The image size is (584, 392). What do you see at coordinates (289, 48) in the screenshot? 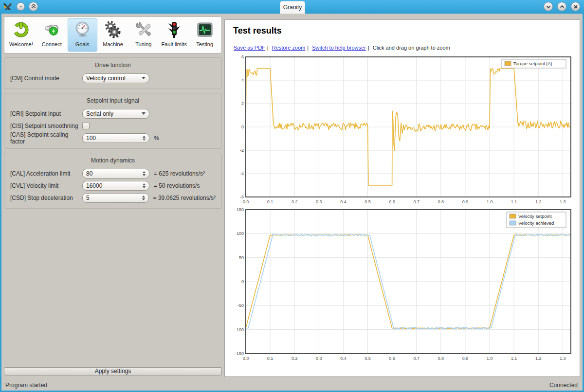
I see `restore-zoom-link: Restore zoom` at bounding box center [289, 48].